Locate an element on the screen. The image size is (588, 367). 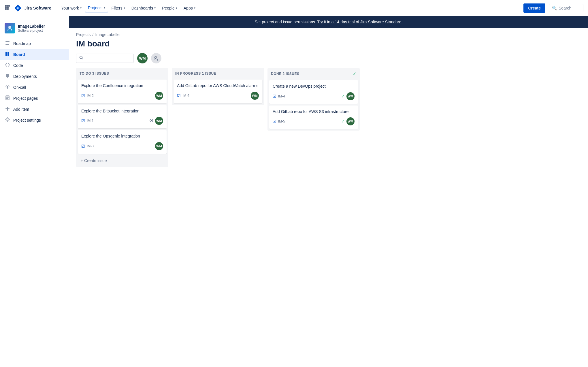
card-id: IM-1 is located at coordinates (90, 121).